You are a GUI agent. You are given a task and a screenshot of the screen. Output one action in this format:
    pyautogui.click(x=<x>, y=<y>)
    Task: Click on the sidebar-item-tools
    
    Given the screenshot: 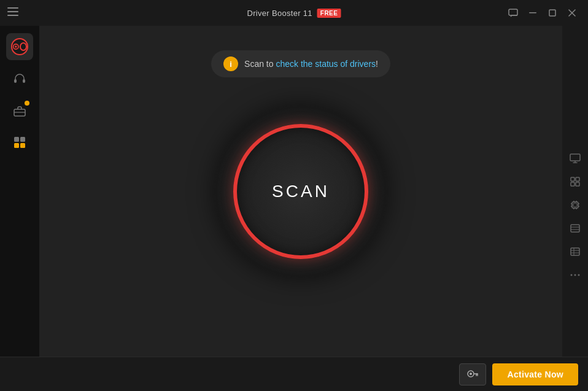 What is the action you would take?
    pyautogui.click(x=20, y=110)
    